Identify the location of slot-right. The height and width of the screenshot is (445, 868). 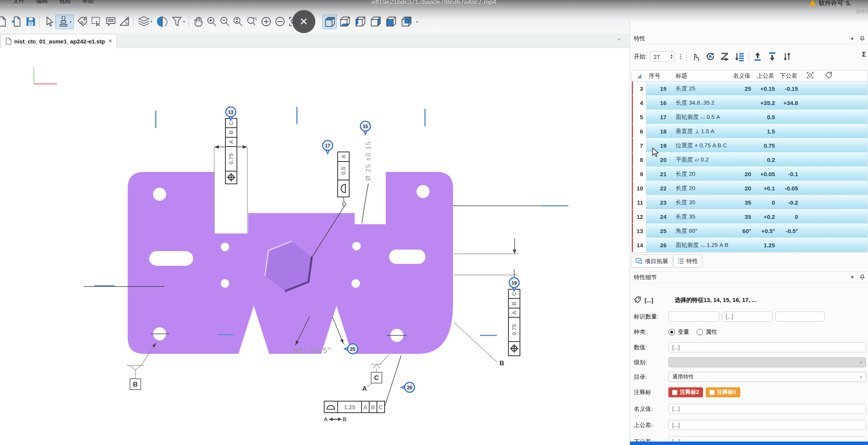
(407, 257).